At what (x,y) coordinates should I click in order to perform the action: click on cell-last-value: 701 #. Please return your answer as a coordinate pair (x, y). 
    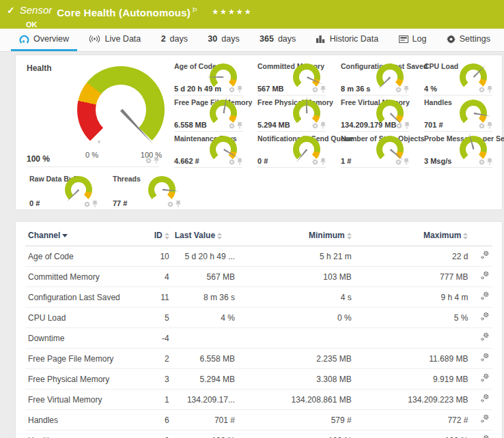
    Looking at the image, I should click on (205, 420).